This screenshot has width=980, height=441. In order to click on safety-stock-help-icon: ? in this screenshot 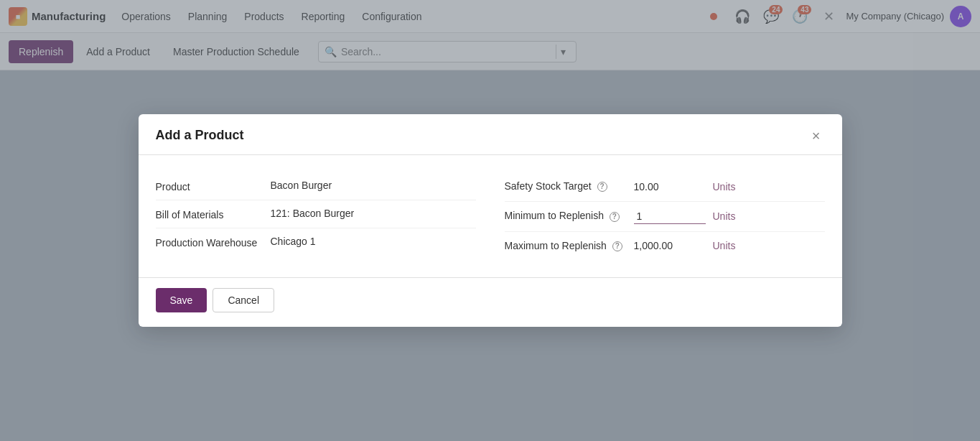, I will do `click(602, 187)`.